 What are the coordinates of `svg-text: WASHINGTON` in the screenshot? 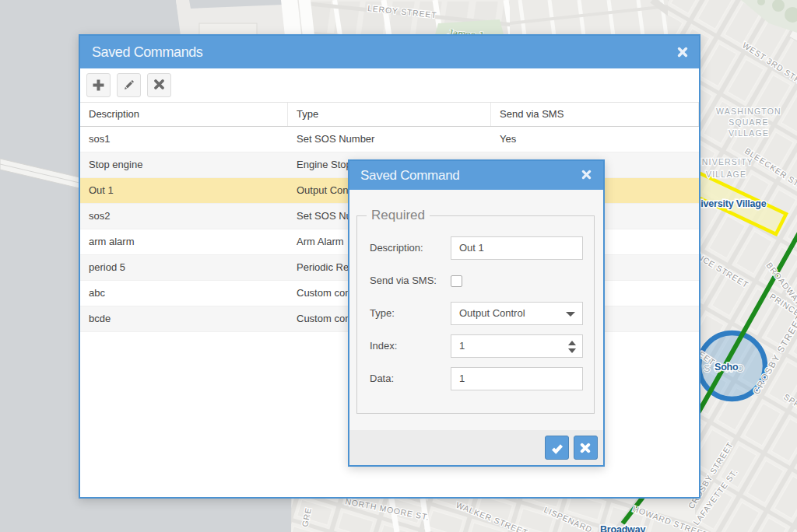 It's located at (749, 111).